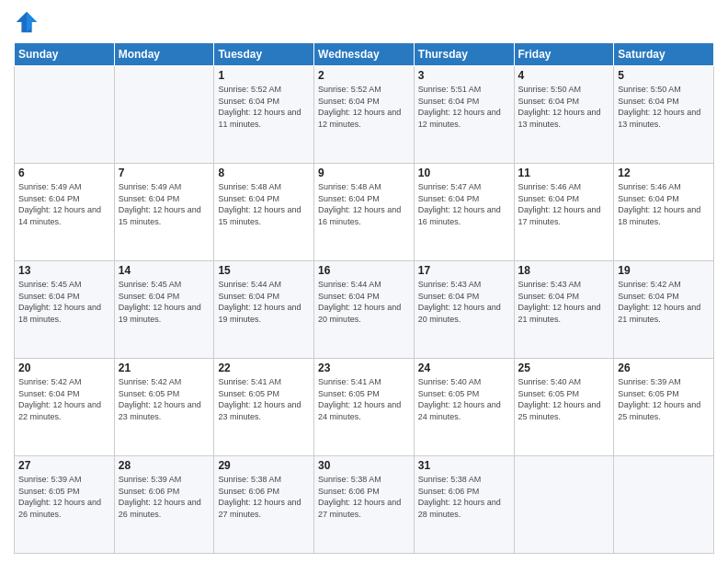  What do you see at coordinates (265, 55) in the screenshot?
I see `weekday-header-tuesday: Tuesday` at bounding box center [265, 55].